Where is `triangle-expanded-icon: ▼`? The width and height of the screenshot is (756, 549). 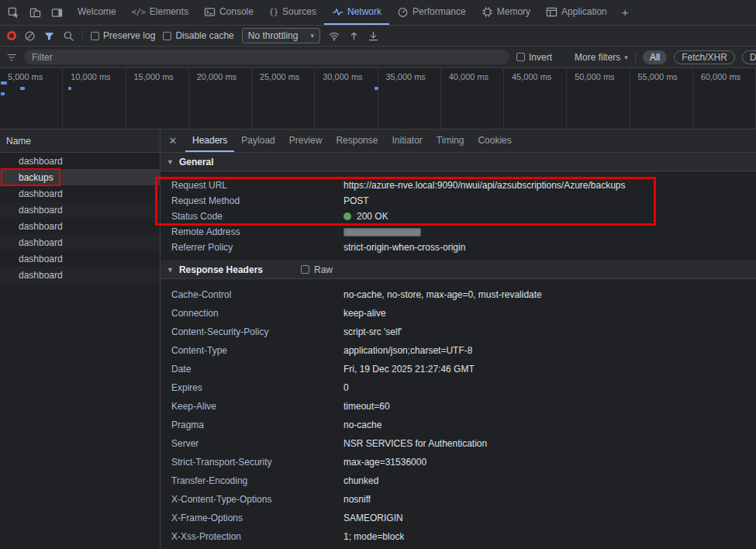 triangle-expanded-icon: ▼ is located at coordinates (171, 270).